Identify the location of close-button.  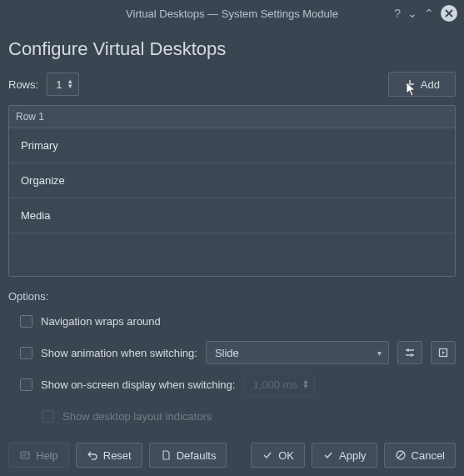
(449, 13).